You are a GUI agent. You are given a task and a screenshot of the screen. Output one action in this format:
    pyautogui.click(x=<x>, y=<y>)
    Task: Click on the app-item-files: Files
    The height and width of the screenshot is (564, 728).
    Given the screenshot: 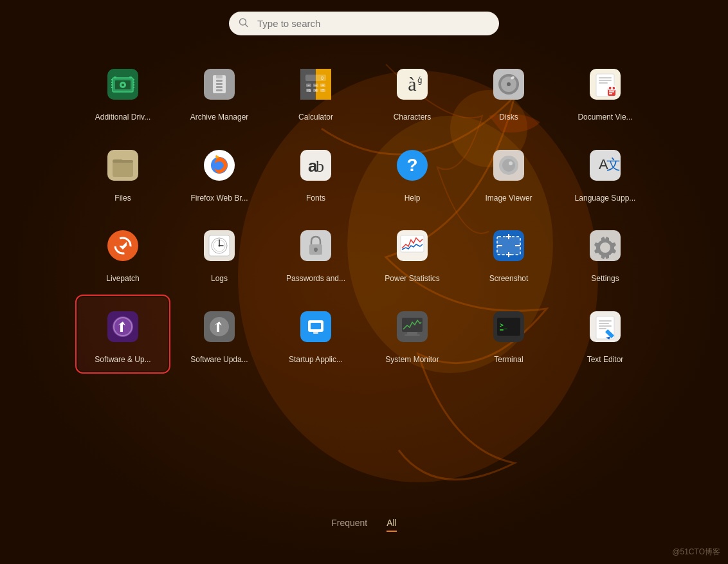 What is the action you would take?
    pyautogui.click(x=123, y=173)
    